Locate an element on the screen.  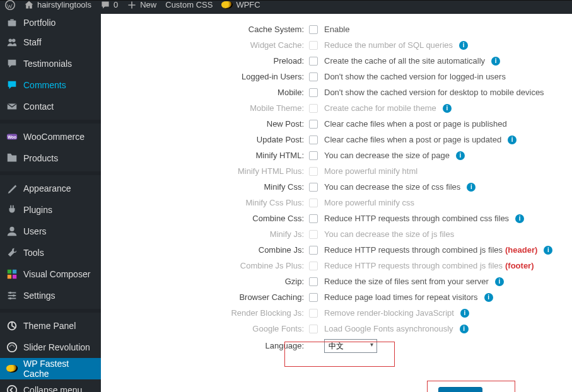
sidebar-item-staff: Staff is located at coordinates (50, 42).